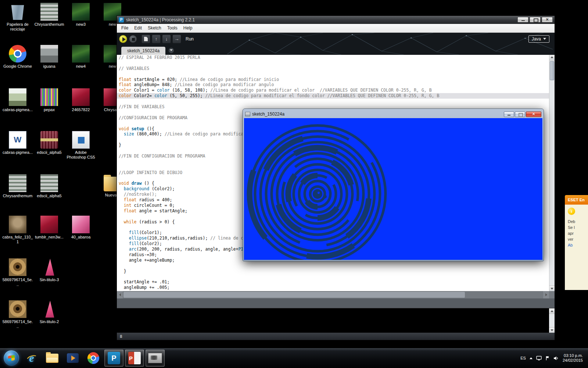  What do you see at coordinates (18, 140) in the screenshot?
I see `word-doc-icon` at bounding box center [18, 140].